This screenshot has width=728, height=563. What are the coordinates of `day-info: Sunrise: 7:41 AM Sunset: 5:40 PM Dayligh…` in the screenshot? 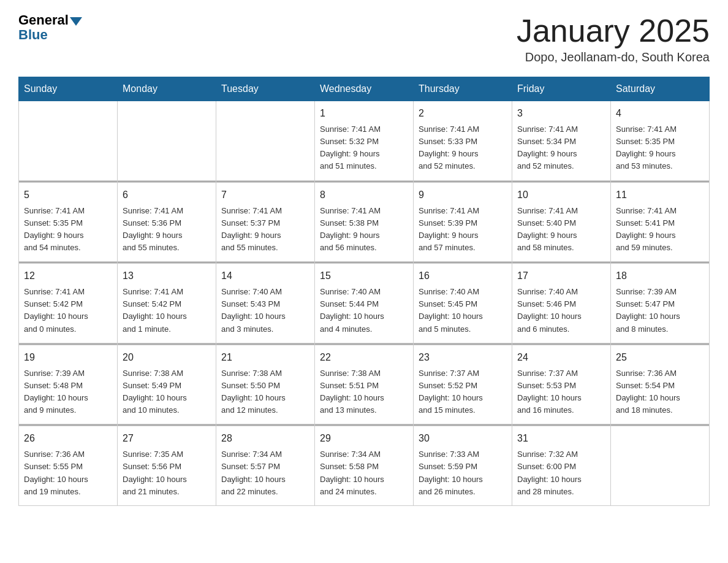 It's located at (561, 229).